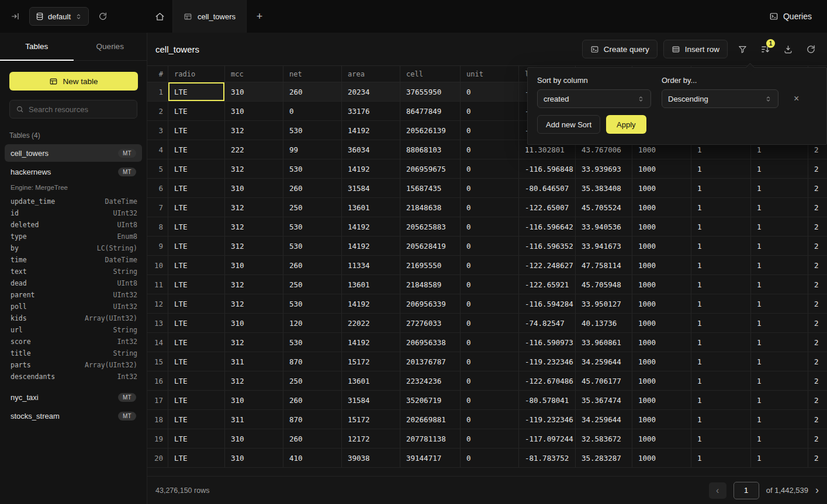  What do you see at coordinates (371, 92) in the screenshot?
I see `table-cell: 20234` at bounding box center [371, 92].